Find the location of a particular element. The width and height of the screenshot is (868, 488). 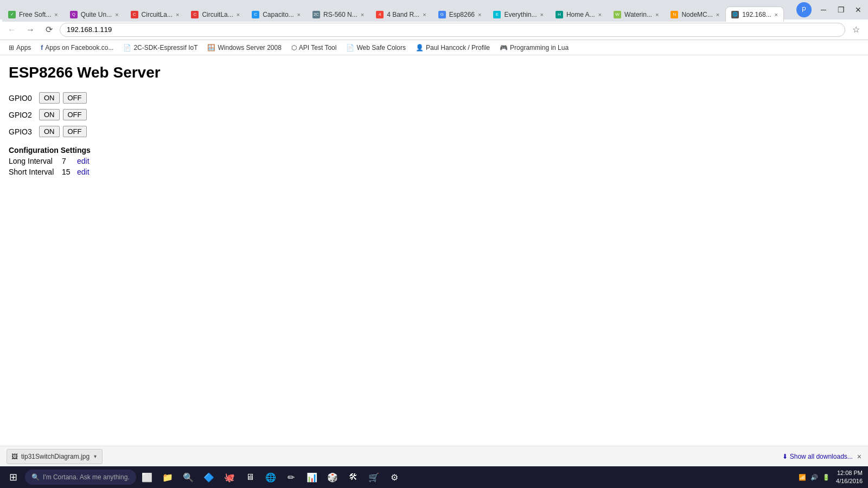

forward-button: → is located at coordinates (30, 30).